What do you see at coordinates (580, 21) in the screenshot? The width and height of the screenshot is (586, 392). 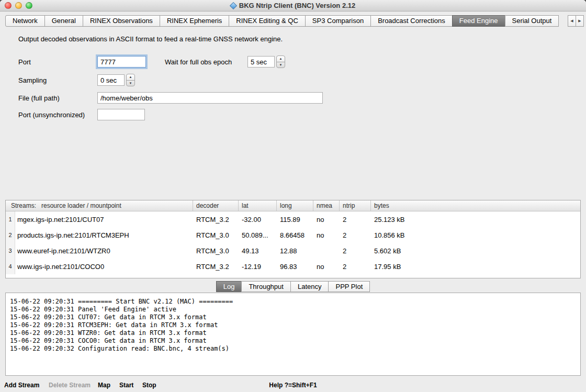 I see `right-triangle-icon: ▶` at bounding box center [580, 21].